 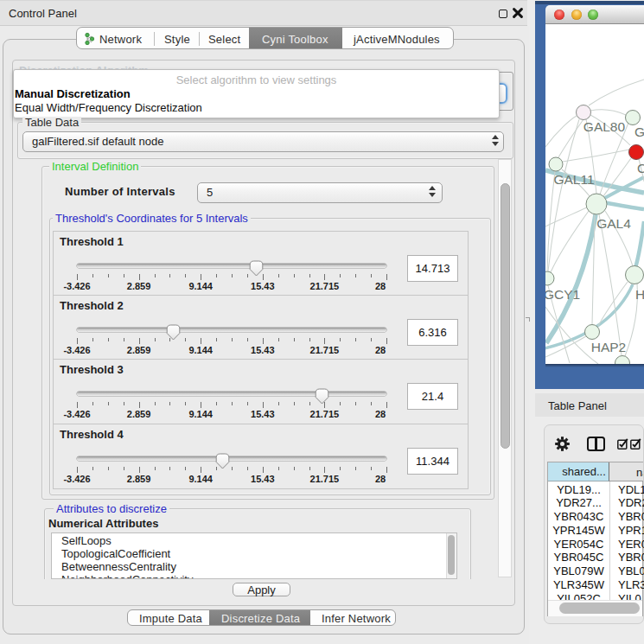 What do you see at coordinates (563, 294) in the screenshot?
I see `svg-text: GCY1` at bounding box center [563, 294].